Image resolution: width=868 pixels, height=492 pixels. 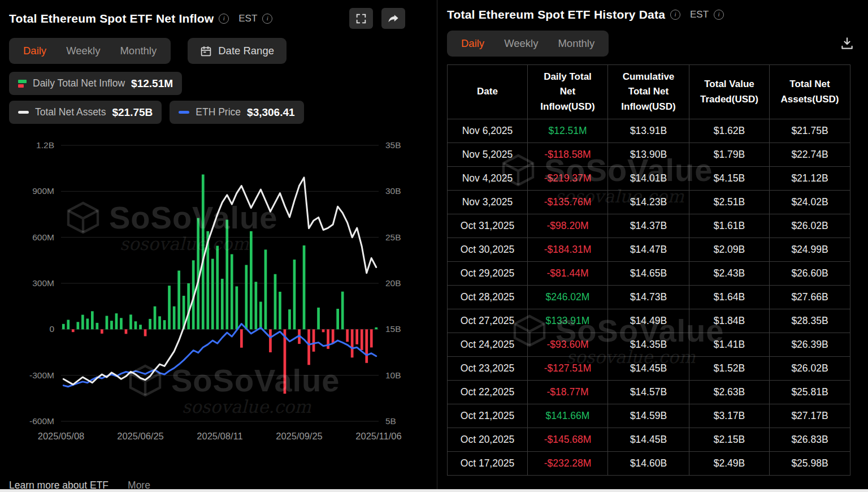 What do you see at coordinates (434, 491) in the screenshot?
I see `bottom-divider` at bounding box center [434, 491].